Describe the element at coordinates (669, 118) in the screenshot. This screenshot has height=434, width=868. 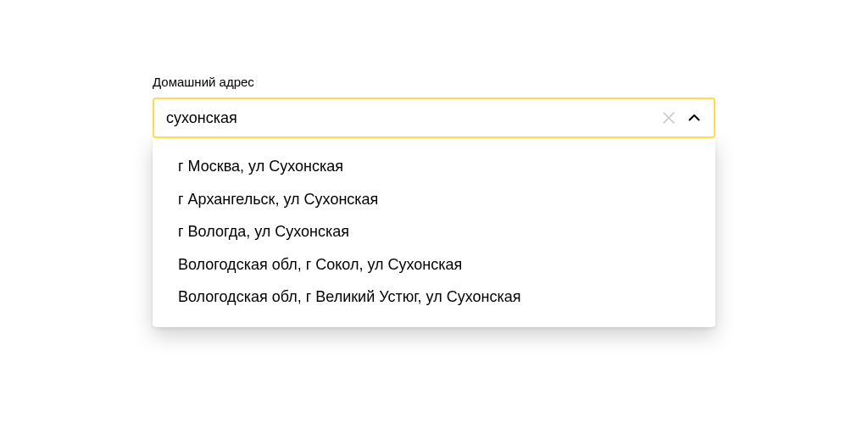
I see `close-icon` at that location.